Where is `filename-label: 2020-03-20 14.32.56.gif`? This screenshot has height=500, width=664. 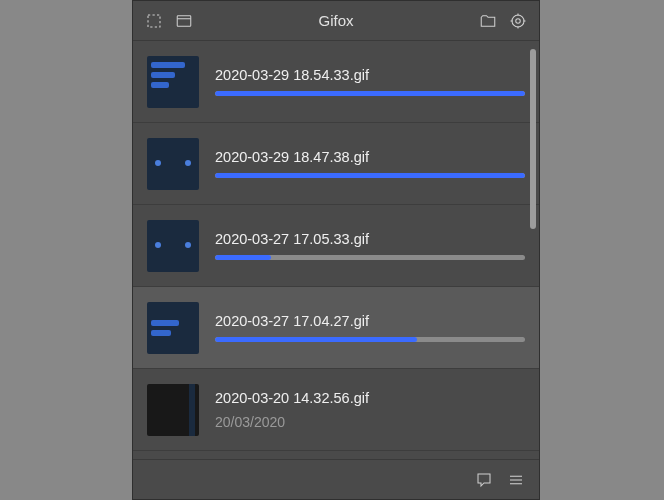
filename-label: 2020-03-20 14.32.56.gif is located at coordinates (370, 398).